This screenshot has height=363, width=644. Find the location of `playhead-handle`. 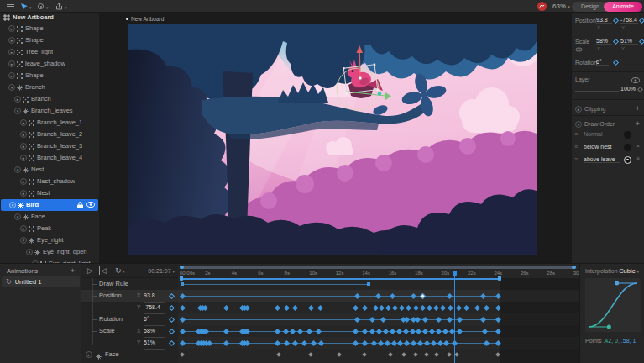

playhead-handle is located at coordinates (455, 273).